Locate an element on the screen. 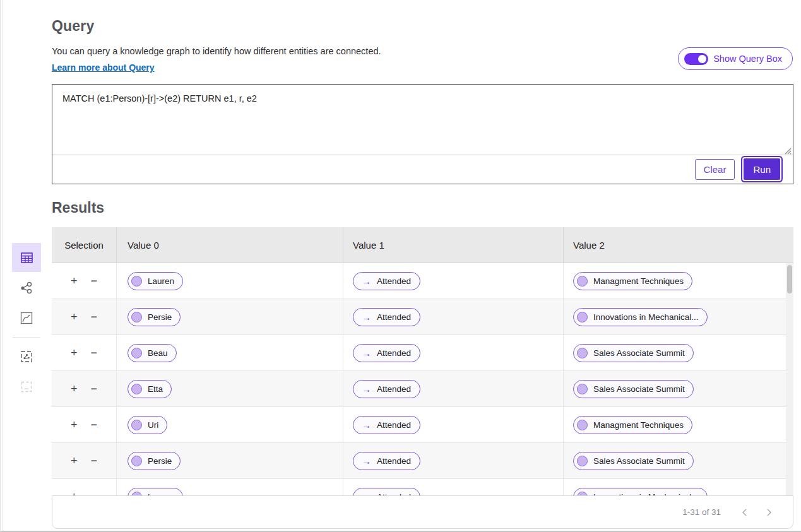 This screenshot has width=801, height=532. table-row: + − Beau → Attended Sales Associate Summ… is located at coordinates (419, 353).